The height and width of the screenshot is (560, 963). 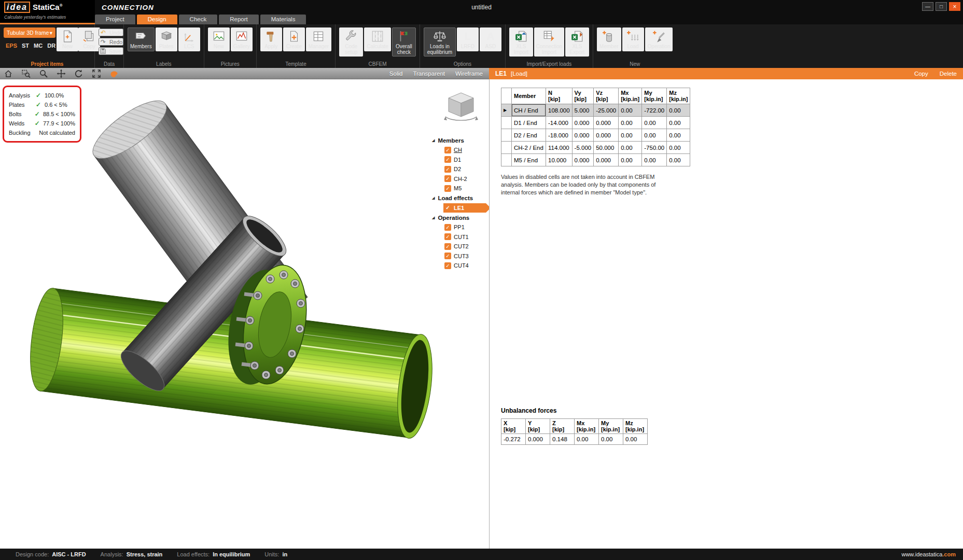 What do you see at coordinates (294, 39) in the screenshot?
I see `template-create-button: Create` at bounding box center [294, 39].